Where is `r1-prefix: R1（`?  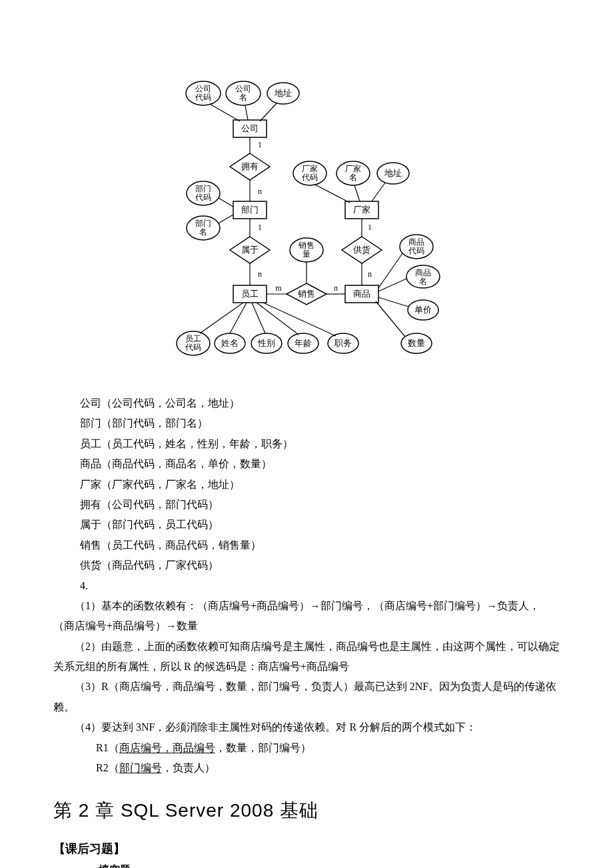 r1-prefix: R1（ is located at coordinates (108, 748).